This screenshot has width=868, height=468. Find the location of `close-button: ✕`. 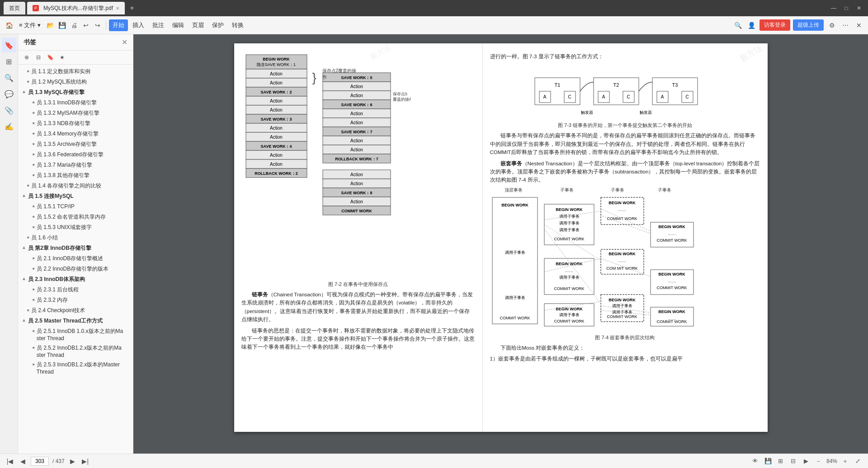

close-button: ✕ is located at coordinates (859, 8).